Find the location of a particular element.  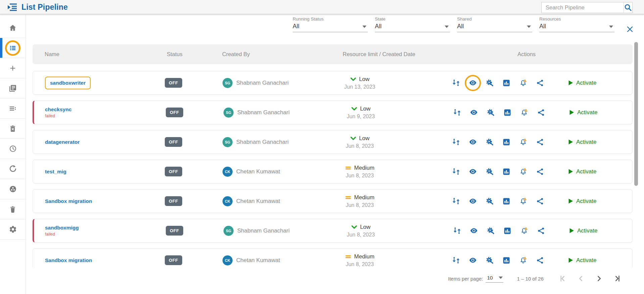

filter-shared: Shared All is located at coordinates (495, 24).